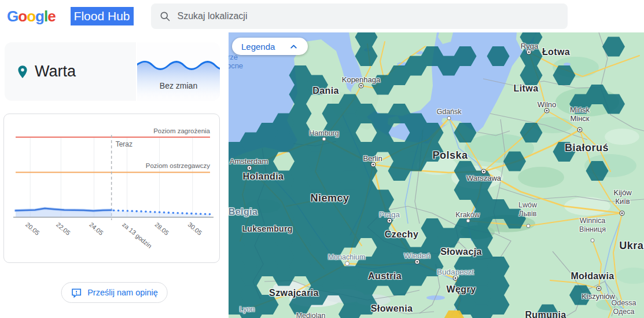 Image resolution: width=644 pixels, height=318 pixels. I want to click on location-summary: Warta Bez zmian, so click(112, 72).